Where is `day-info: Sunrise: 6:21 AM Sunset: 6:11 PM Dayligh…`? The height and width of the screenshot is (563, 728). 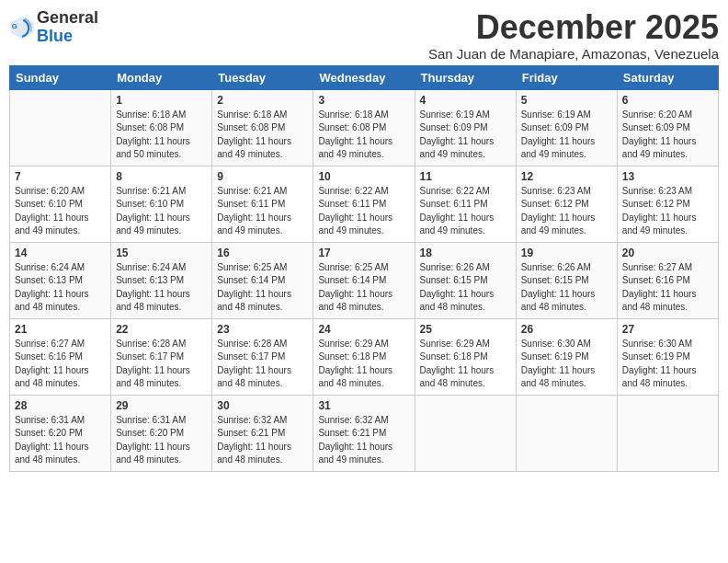
day-info: Sunrise: 6:21 AM Sunset: 6:11 PM Dayligh… is located at coordinates (263, 212).